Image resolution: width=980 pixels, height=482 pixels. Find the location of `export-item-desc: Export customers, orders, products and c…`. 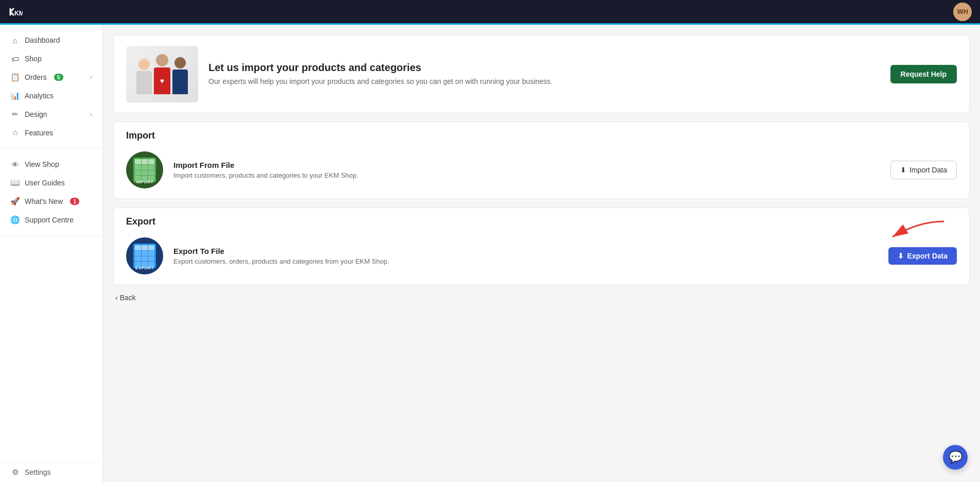

export-item-desc: Export customers, orders, products and c… is located at coordinates (526, 262).